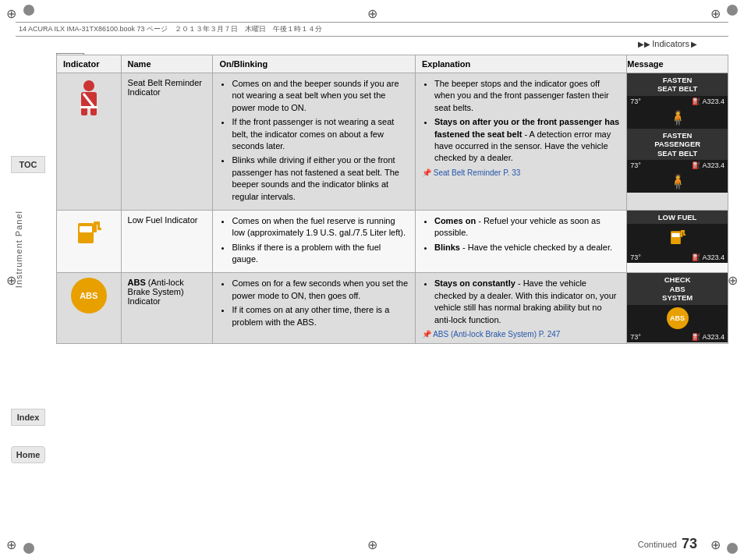  Describe the element at coordinates (678, 142) in the screenshot. I see `seatbelt-message-cell: FASTENSEAT BELT 73° ⛽ A323.4 🧍 FASTENPAS…` at that location.